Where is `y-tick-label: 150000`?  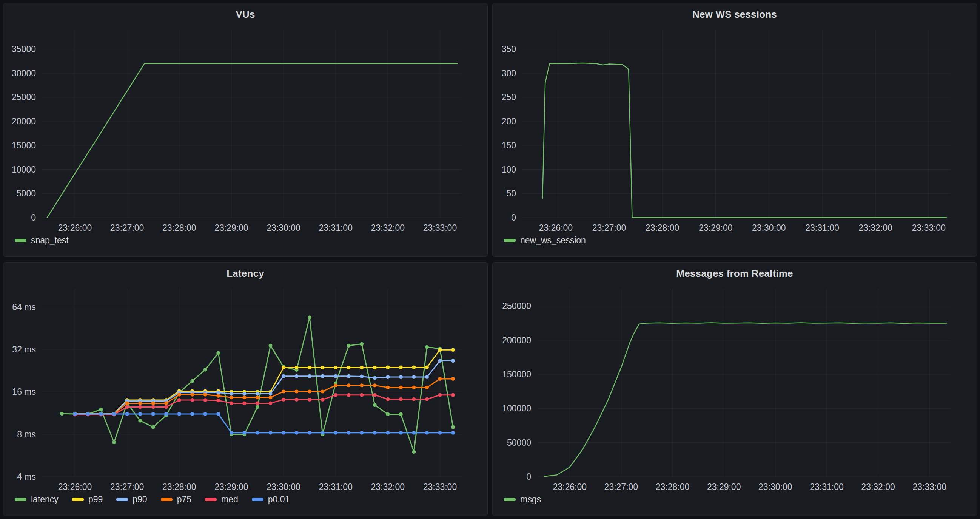
y-tick-label: 150000 is located at coordinates (517, 374).